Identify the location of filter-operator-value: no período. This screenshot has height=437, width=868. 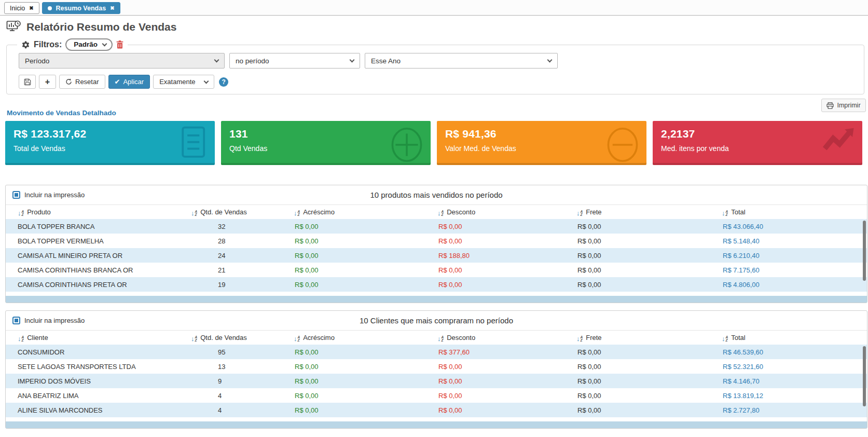
(252, 61).